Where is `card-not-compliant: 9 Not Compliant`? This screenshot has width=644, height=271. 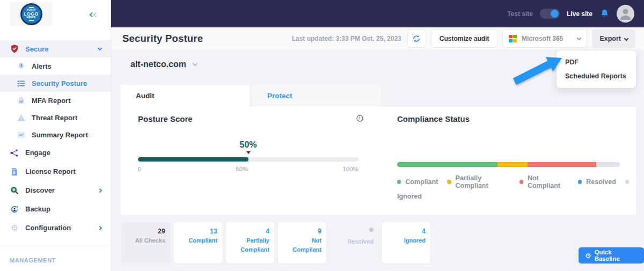
card-not-compliant: 9 Not Compliant is located at coordinates (302, 243).